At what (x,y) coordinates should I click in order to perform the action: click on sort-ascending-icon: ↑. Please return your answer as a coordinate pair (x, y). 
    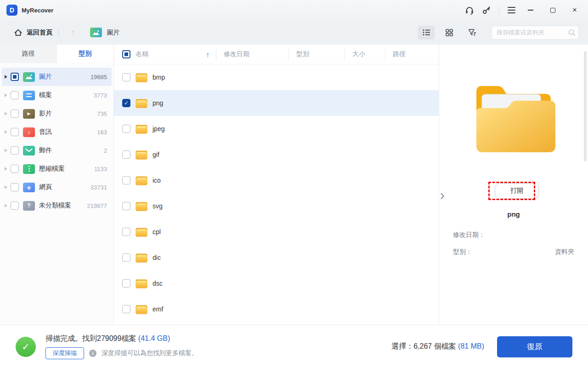
    Looking at the image, I should click on (208, 54).